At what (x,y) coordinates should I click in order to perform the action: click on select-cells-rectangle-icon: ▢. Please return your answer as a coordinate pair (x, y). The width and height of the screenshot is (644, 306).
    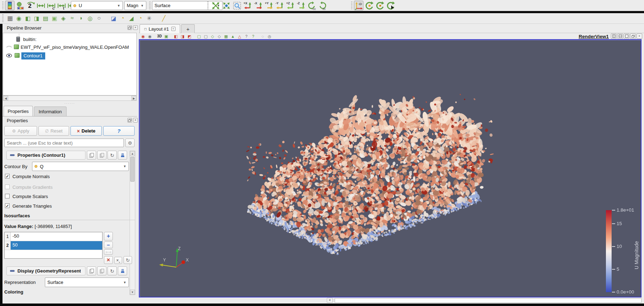
    Looking at the image, I should click on (199, 36).